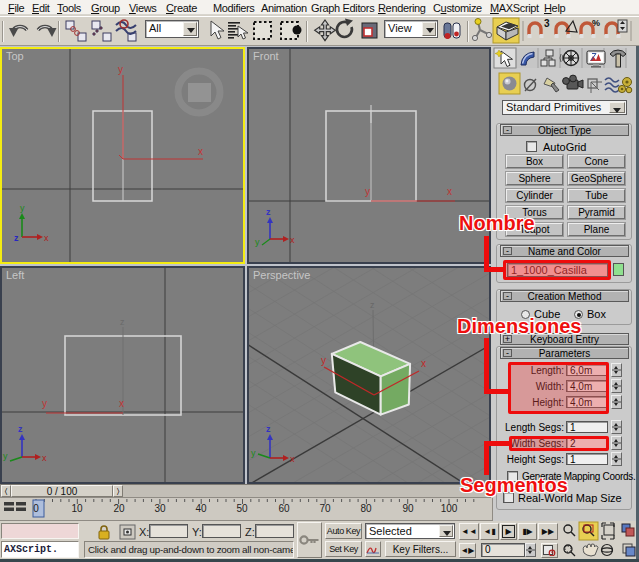 The width and height of the screenshot is (639, 562). I want to click on svg-text: 50, so click(242, 508).